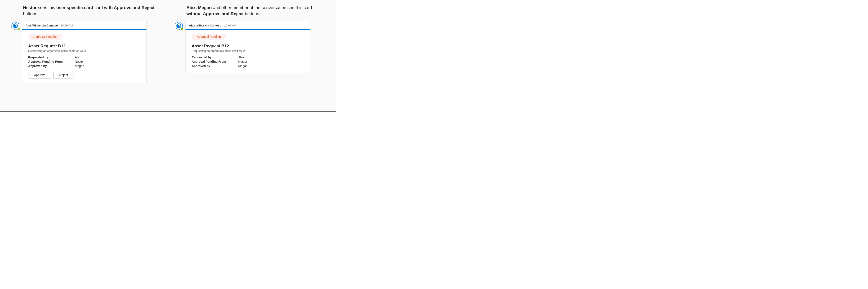 This screenshot has width=868, height=289. Describe the element at coordinates (84, 52) in the screenshot. I see `adaptive-card-with-actions: Alex Wilber via Contoso 10:00 AM Approva…` at that location.